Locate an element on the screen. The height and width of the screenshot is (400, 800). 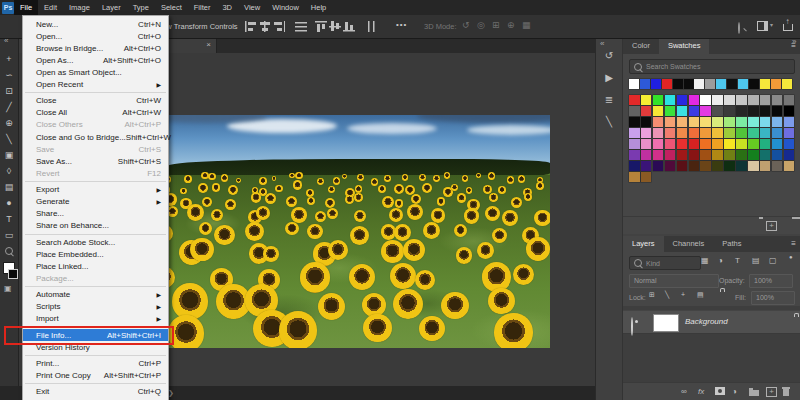
close-tab-icon: × is located at coordinates (208, 45).